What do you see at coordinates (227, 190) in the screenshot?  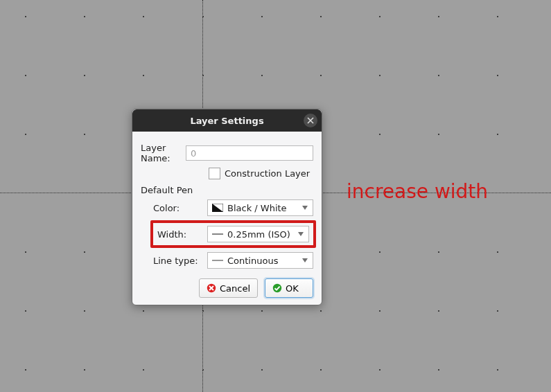 I see `default-pen-label: Default Pen` at bounding box center [227, 190].